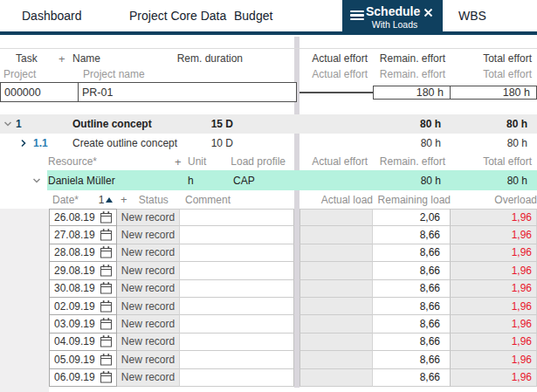 The width and height of the screenshot is (537, 392). Describe the element at coordinates (414, 200) in the screenshot. I see `col-remaining-load: Remaining load` at that location.